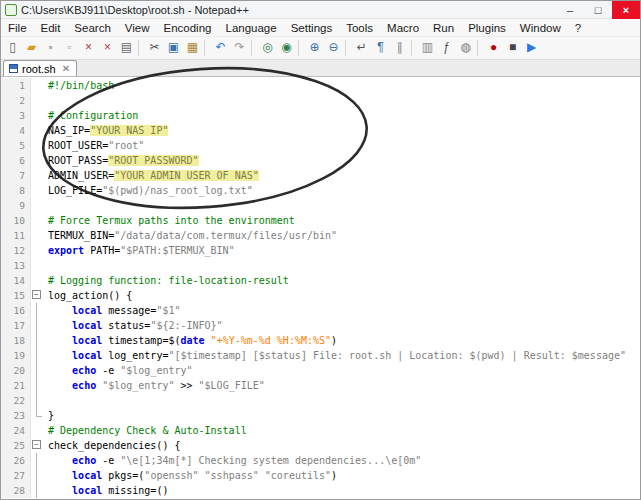 This screenshot has width=641, height=500. What do you see at coordinates (446, 48) in the screenshot?
I see `function-list-icon: ƒ` at bounding box center [446, 48].